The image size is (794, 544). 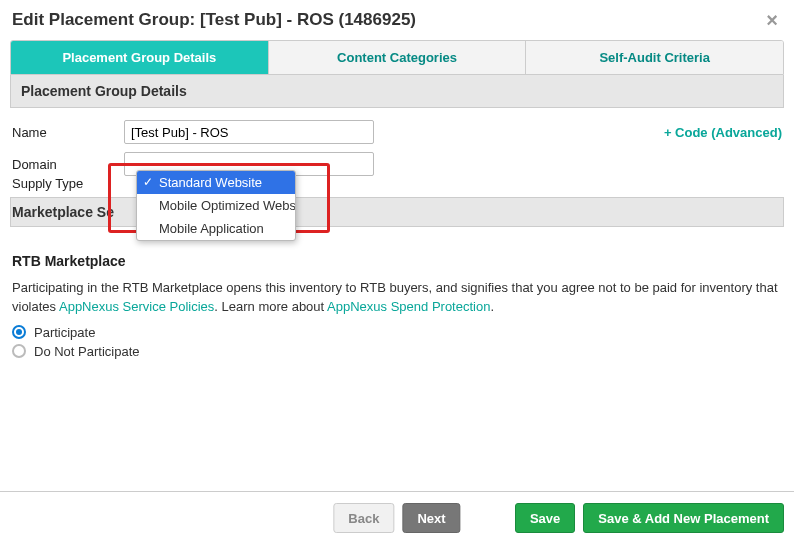 What do you see at coordinates (364, 518) in the screenshot?
I see `back-button: Back` at bounding box center [364, 518].